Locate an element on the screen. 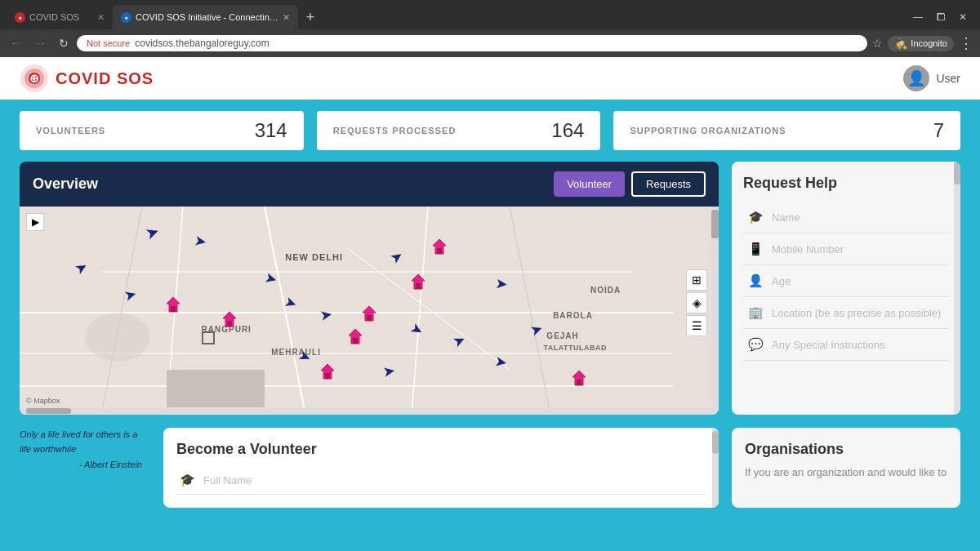 The image size is (980, 551). field-name: 🎓 Name is located at coordinates (846, 217).